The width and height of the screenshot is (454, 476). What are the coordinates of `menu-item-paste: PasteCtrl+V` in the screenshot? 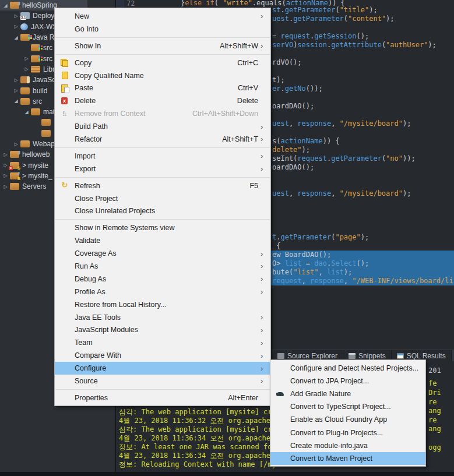 It's located at (163, 88).